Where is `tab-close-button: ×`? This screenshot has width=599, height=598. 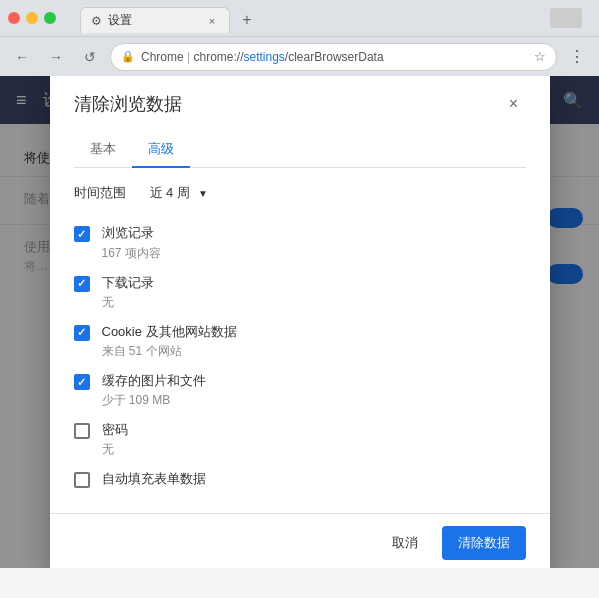 tab-close-button: × is located at coordinates (212, 21).